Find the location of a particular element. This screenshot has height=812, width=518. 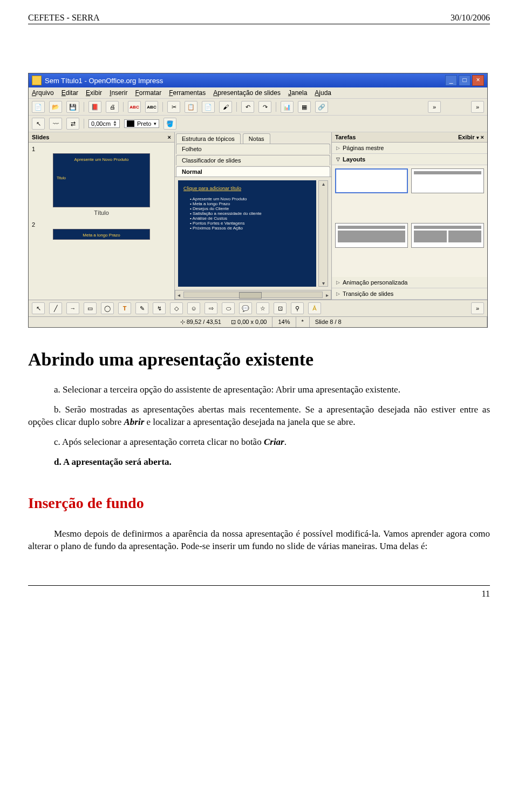

status-slide: Slide 8 / 8 is located at coordinates (398, 322).